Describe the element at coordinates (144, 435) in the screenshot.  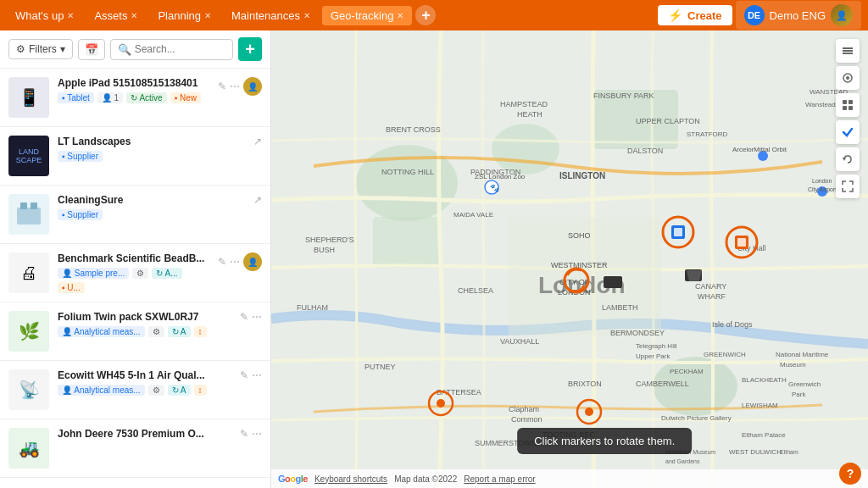
I see `asset-info: John Deere 7530 Premium O...` at that location.